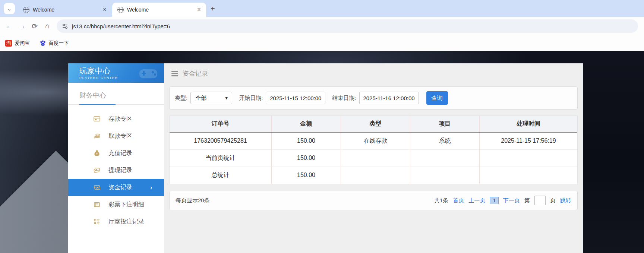 The width and height of the screenshot is (644, 253). Describe the element at coordinates (296, 98) in the screenshot. I see `start-date-input` at that location.